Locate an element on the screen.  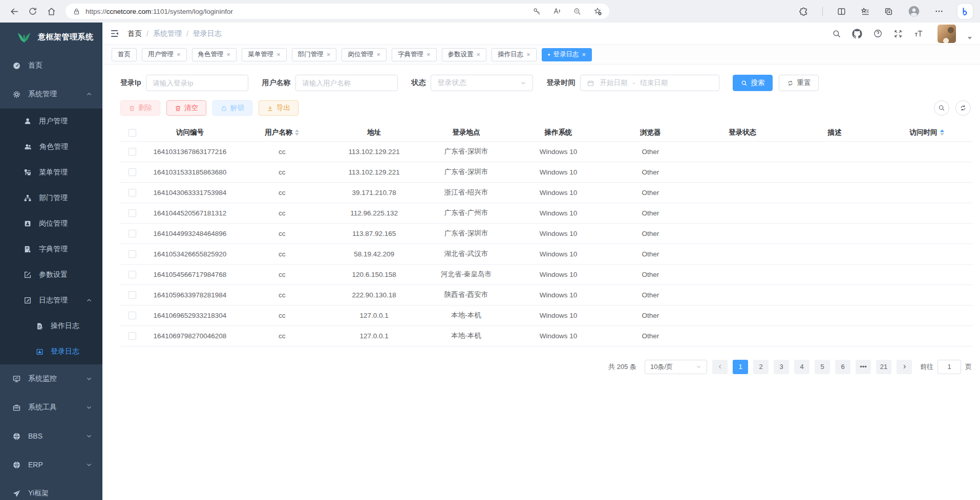
prev-page-button is located at coordinates (720, 367).